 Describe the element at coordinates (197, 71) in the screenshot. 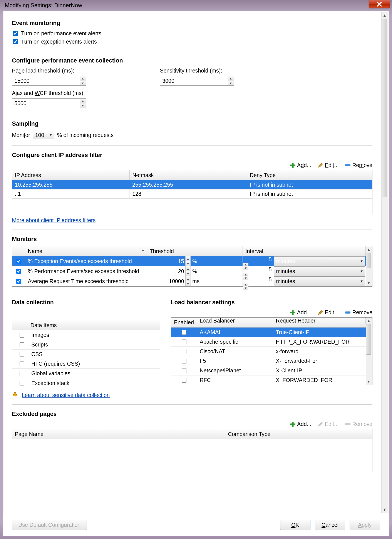

I see `sensitivity-label: Sensitivity threshold (ms):` at that location.